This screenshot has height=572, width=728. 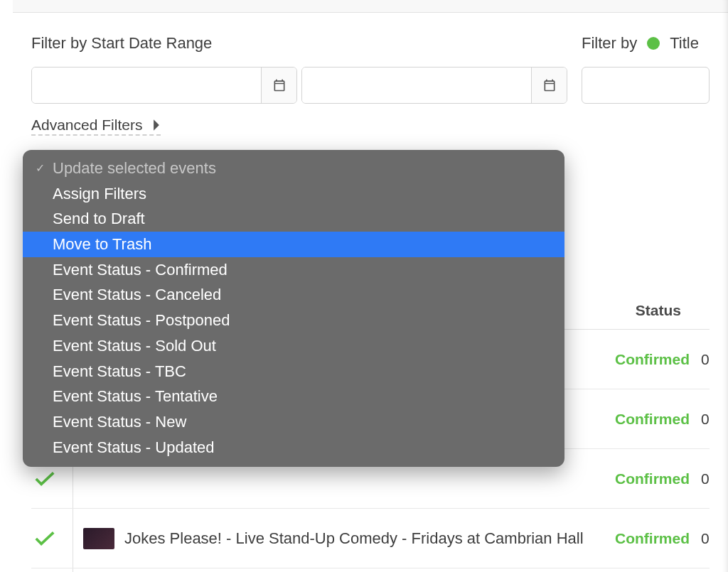 I want to click on dropdown-item: ✓Event Status - Postponed, so click(x=294, y=320).